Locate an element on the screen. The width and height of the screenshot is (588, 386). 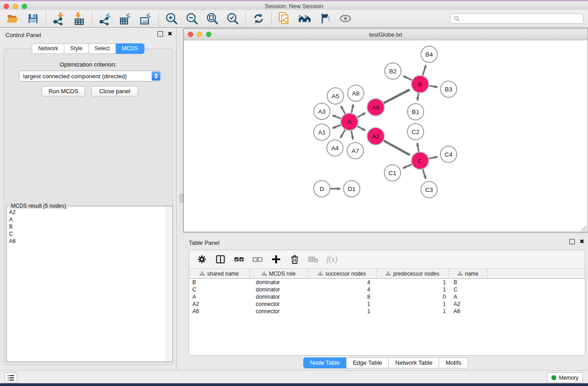
delete-column-icon is located at coordinates (313, 259).